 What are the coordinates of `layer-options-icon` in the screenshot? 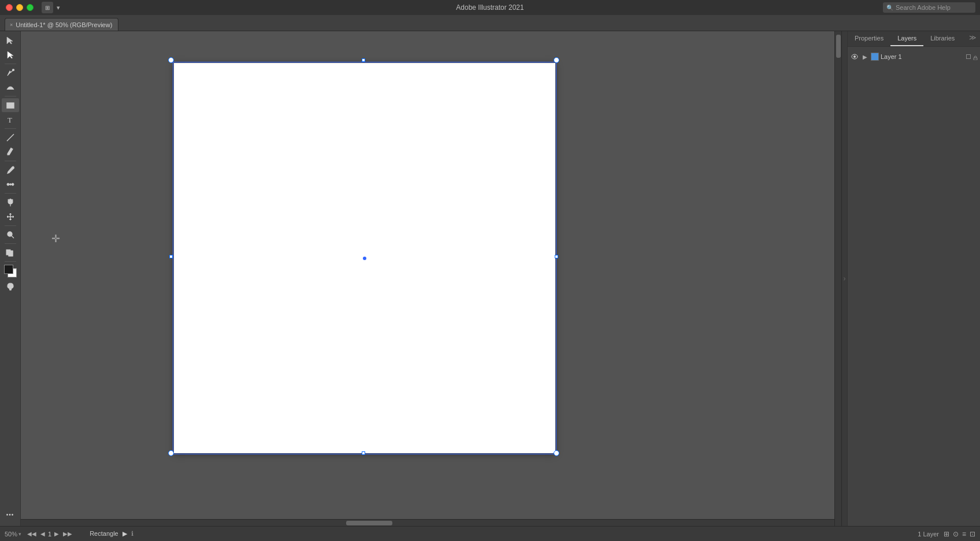 It's located at (968, 57).